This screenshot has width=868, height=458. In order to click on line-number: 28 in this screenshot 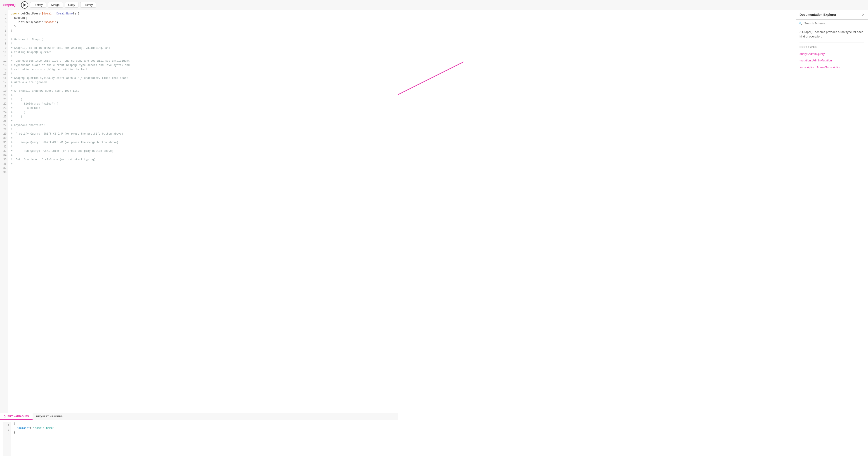, I will do `click(4, 130)`.